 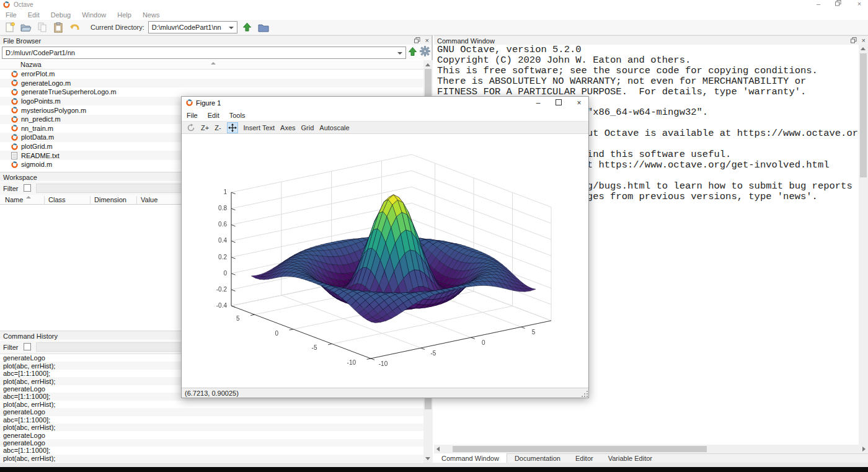 I want to click on dock-tab-command-window: Command Window, so click(x=471, y=458).